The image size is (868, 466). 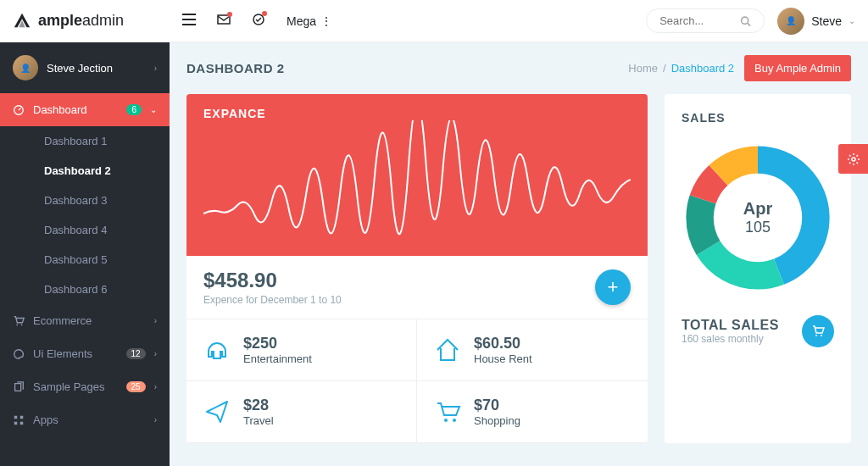 What do you see at coordinates (136, 386) in the screenshot?
I see `sidebar-badge: 25` at bounding box center [136, 386].